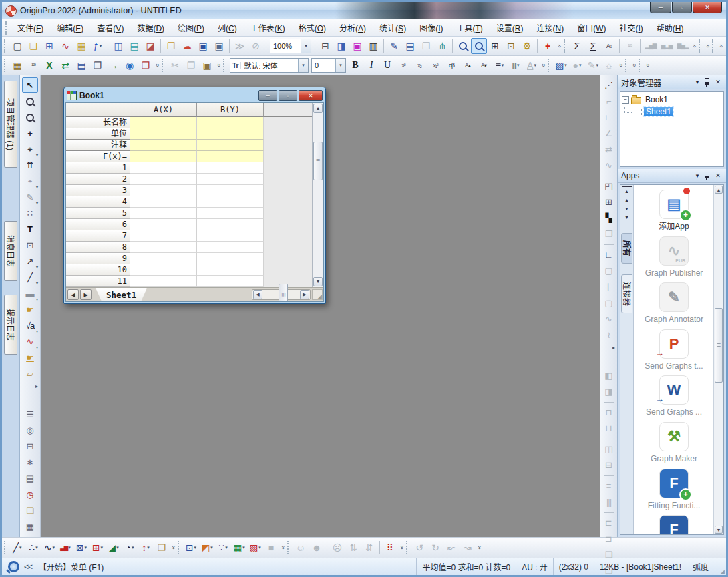 The image size is (728, 577). Describe the element at coordinates (305, 295) in the screenshot. I see `scroll-right-button: ▶` at that location.